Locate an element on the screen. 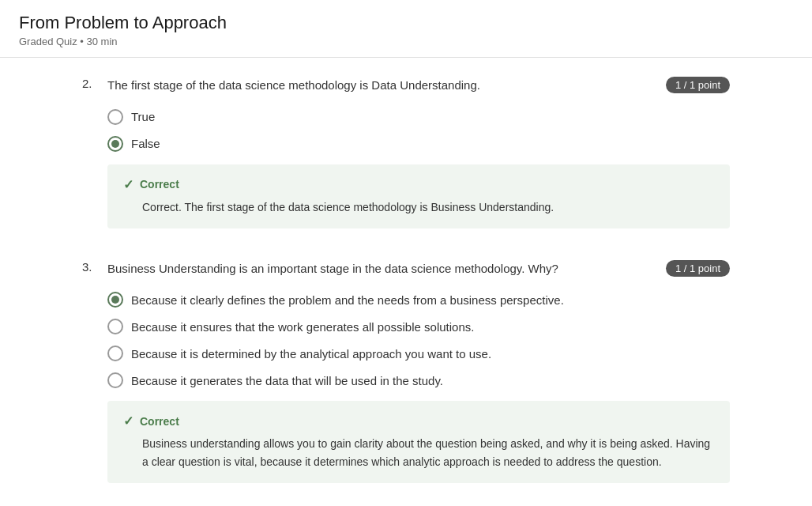 This screenshot has height=506, width=812. question-header-2: 2.The first stage of the data science me… is located at coordinates (406, 85).